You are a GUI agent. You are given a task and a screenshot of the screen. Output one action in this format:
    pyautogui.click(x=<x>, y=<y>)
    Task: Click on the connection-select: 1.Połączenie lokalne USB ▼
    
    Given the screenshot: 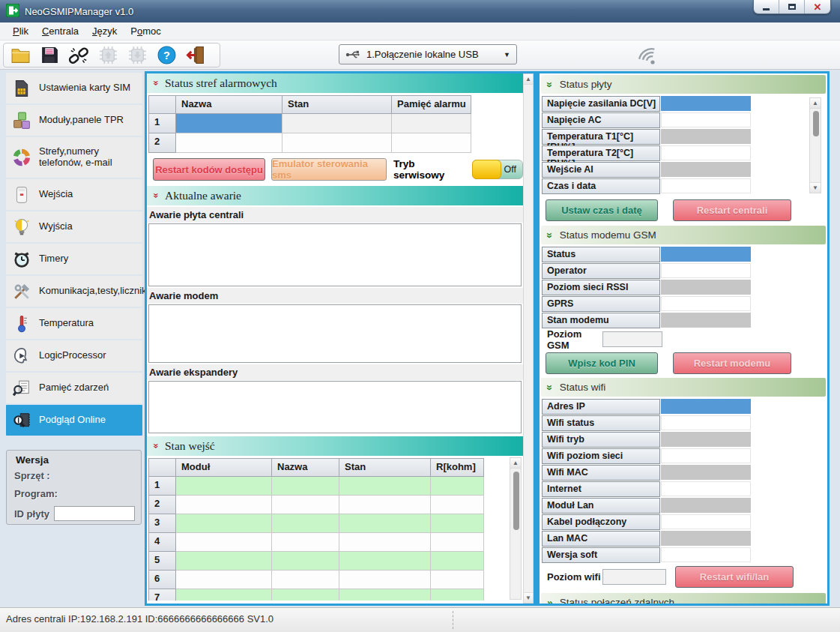 What is the action you would take?
    pyautogui.click(x=428, y=54)
    